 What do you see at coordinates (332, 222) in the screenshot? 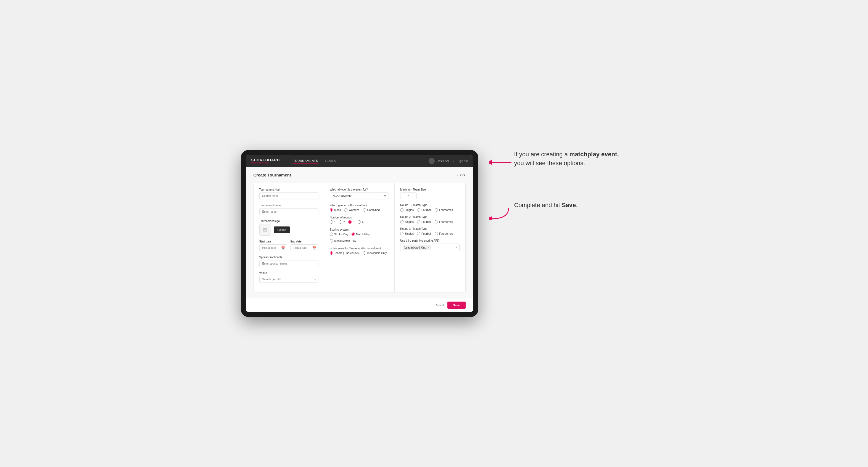
I see `rounds-1-radio` at bounding box center [332, 222].